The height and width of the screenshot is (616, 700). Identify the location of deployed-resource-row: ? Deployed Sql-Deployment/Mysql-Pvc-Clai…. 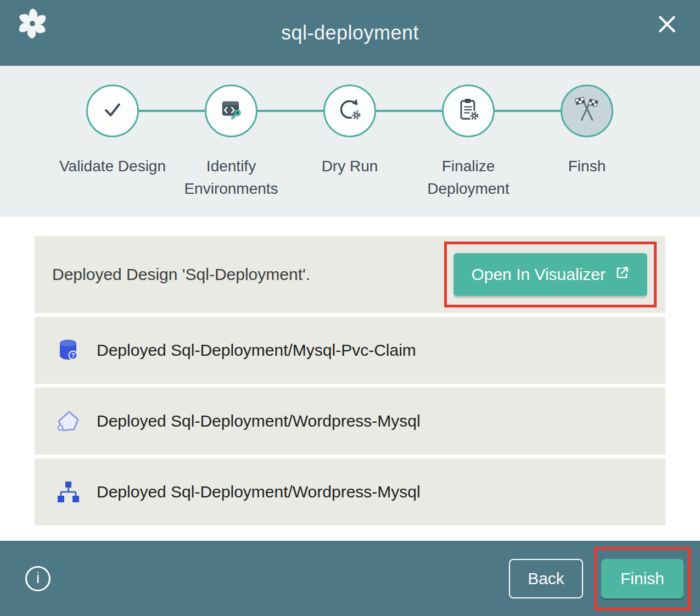
(350, 350).